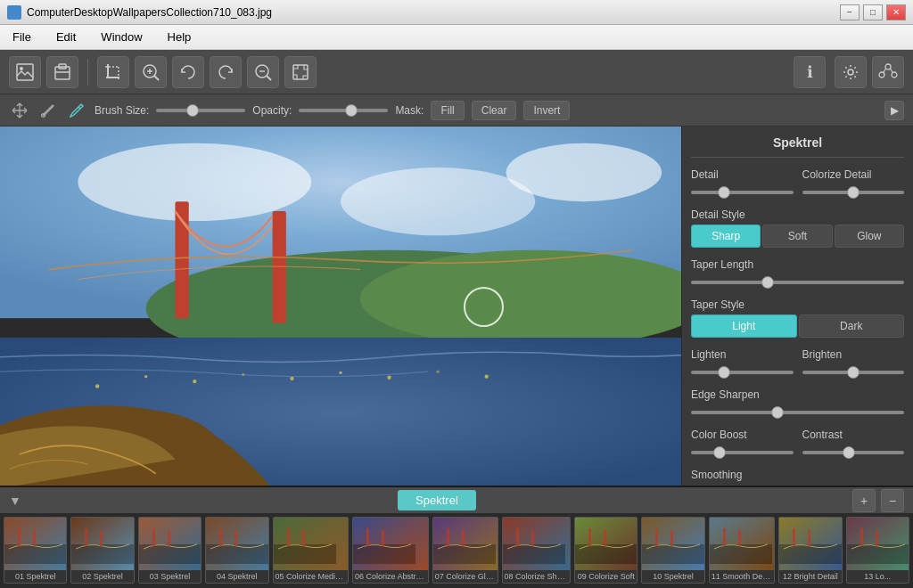 The width and height of the screenshot is (913, 588). I want to click on color-boost-col: Color Boost, so click(742, 444).